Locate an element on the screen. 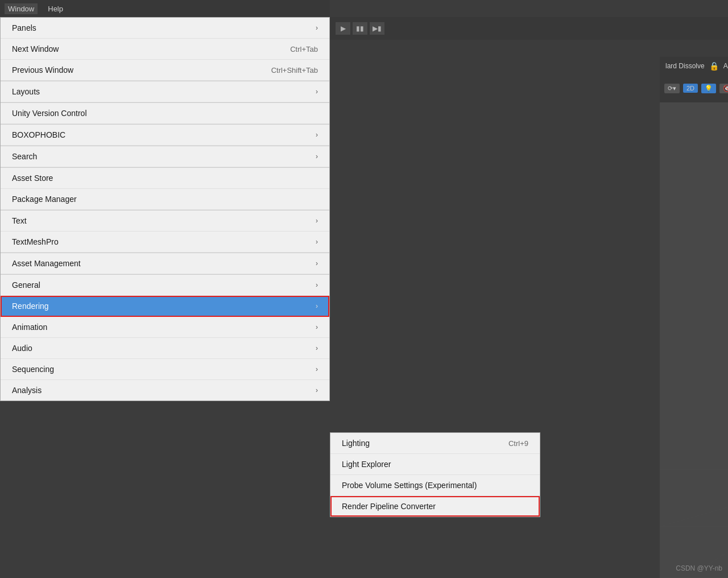 The image size is (728, 578). submenu-item-label-probe-volume: Probe Volume Settings (Experimental) is located at coordinates (410, 485).